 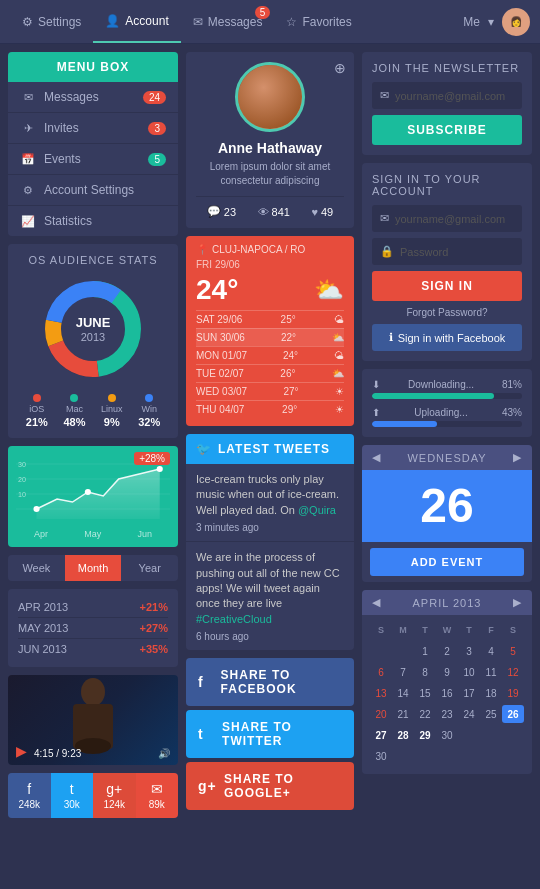 I want to click on star-icon: ☆, so click(x=292, y=22).